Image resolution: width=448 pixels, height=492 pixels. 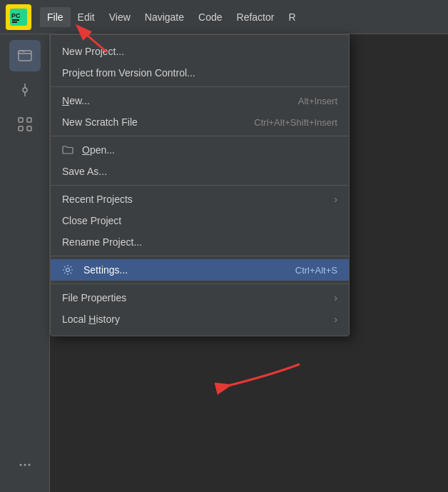 What do you see at coordinates (120, 17) in the screenshot?
I see `menu-view: View` at bounding box center [120, 17].